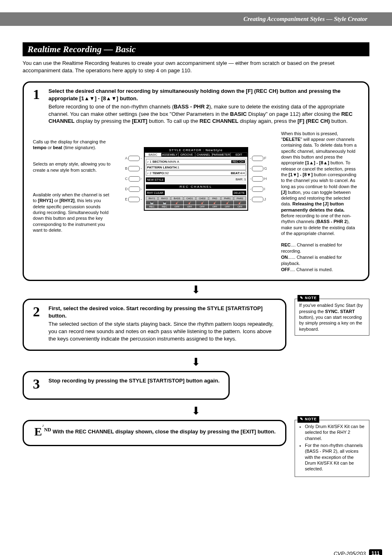 The height and width of the screenshot is (555, 392). What do you see at coordinates (239, 154) in the screenshot?
I see `lcd-tab-edit: EDIT` at bounding box center [239, 154].